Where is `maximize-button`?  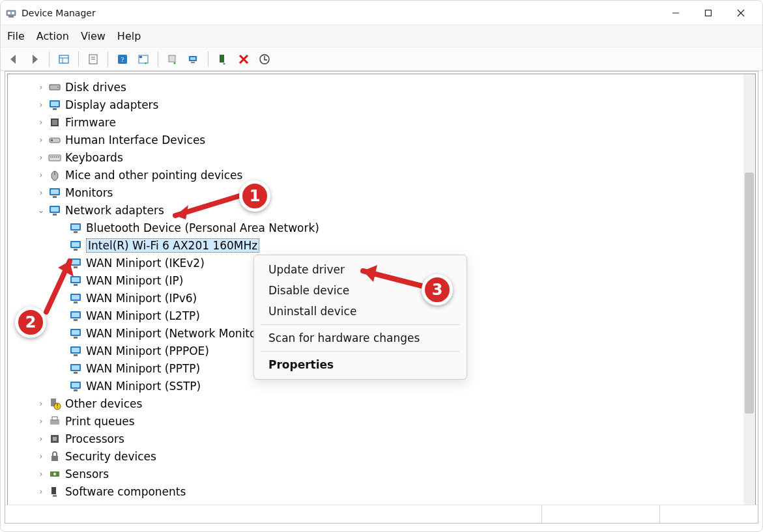
maximize-button is located at coordinates (708, 13).